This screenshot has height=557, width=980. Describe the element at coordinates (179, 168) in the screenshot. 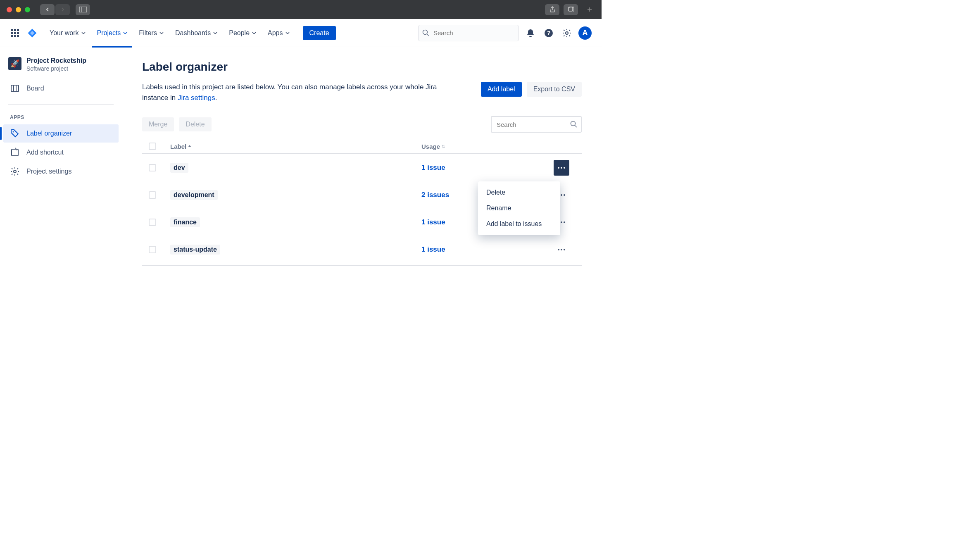

I see `label-chip: dev` at that location.